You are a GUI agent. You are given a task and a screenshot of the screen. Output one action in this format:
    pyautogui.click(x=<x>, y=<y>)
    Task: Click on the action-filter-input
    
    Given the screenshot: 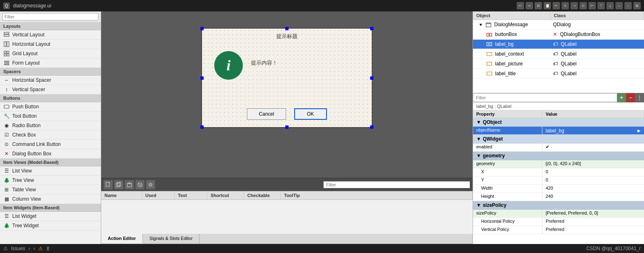 What is the action you would take?
    pyautogui.click(x=397, y=185)
    